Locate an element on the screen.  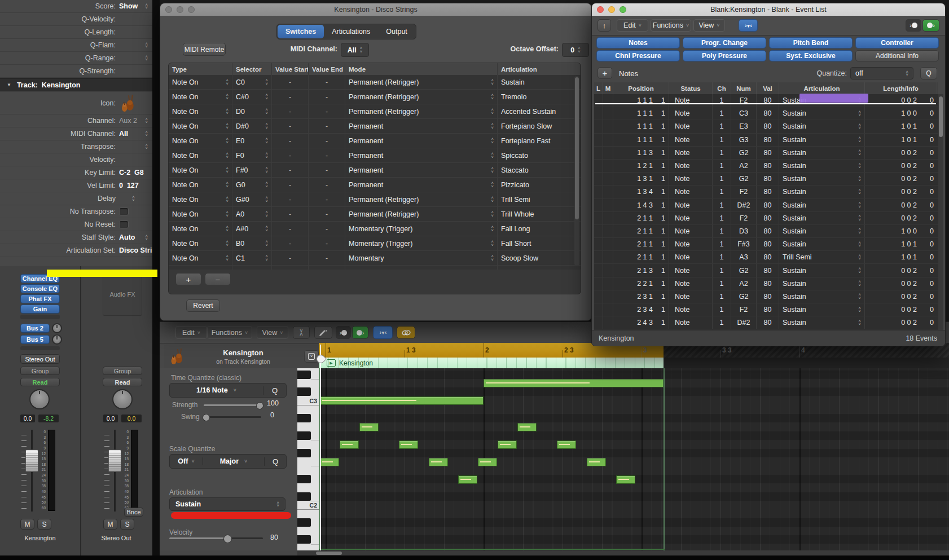
time-quantize-select: 1/16 Note ˅ is located at coordinates (217, 390).